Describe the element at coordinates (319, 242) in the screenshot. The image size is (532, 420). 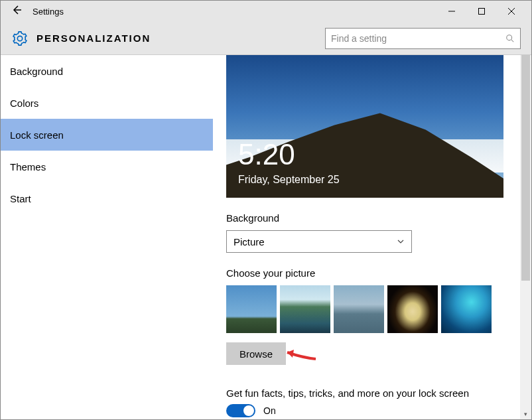
I see `background-dropdown: Picture` at that location.